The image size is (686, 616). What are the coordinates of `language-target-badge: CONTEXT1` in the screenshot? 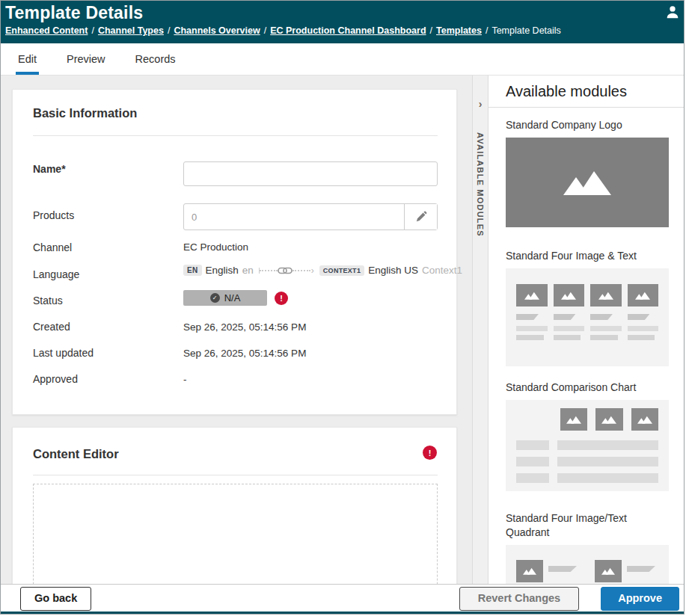 It's located at (342, 271).